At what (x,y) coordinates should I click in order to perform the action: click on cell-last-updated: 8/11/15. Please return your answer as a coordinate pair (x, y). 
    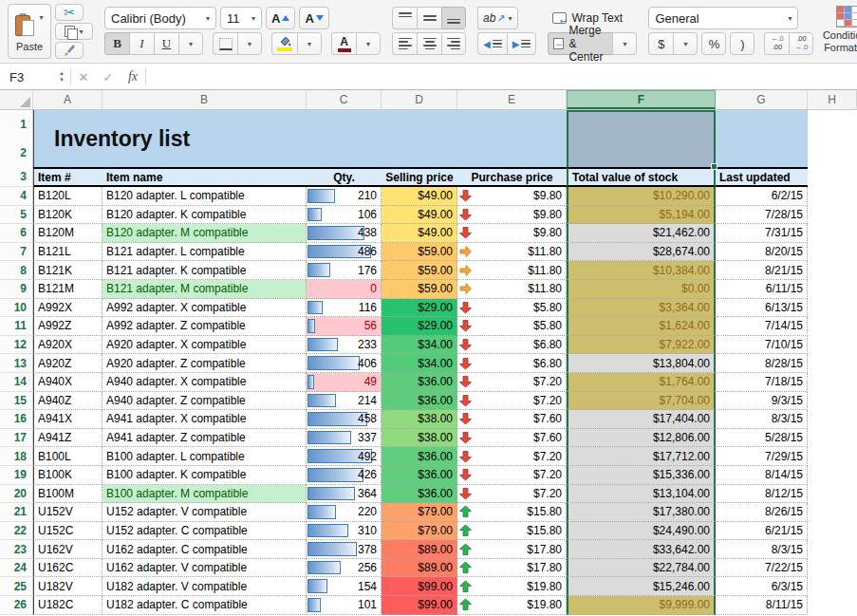
    Looking at the image, I should click on (761, 606).